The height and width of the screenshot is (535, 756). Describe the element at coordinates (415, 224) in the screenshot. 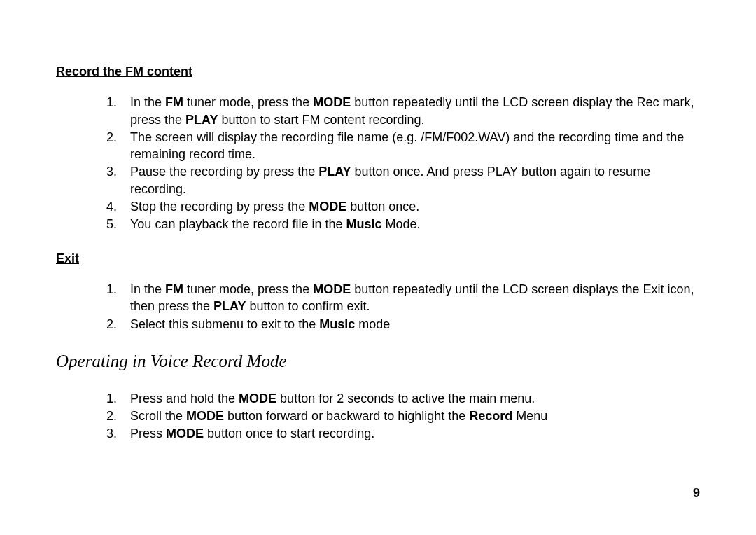

I see `list-text: You can playback the record file in the …` at that location.